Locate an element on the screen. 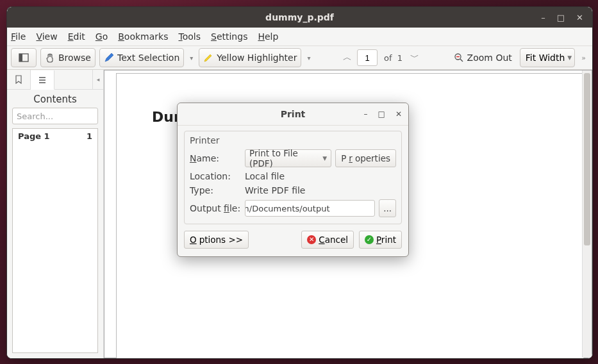  options-button: Options >> is located at coordinates (217, 240).